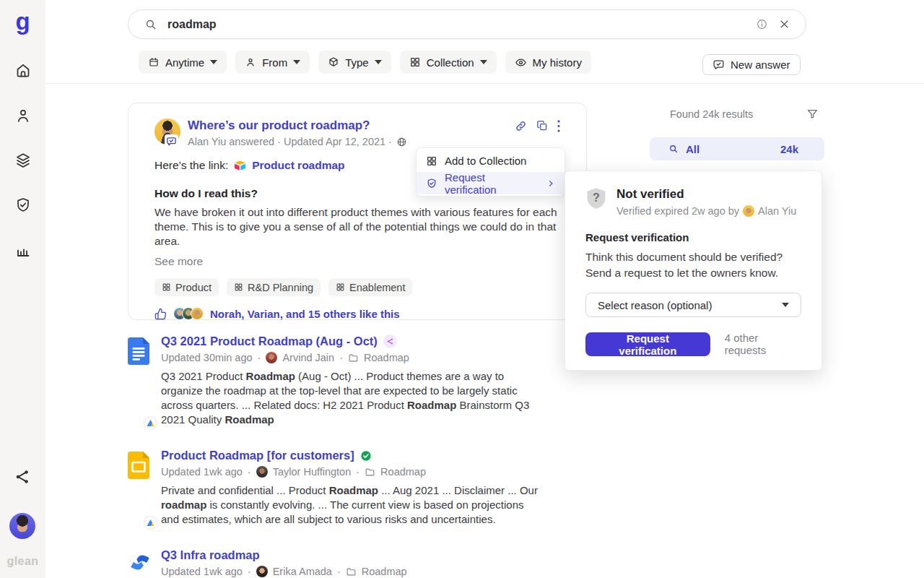 Image resolution: width=924 pixels, height=578 pixels. I want to click on facet-all: All 24k, so click(737, 149).